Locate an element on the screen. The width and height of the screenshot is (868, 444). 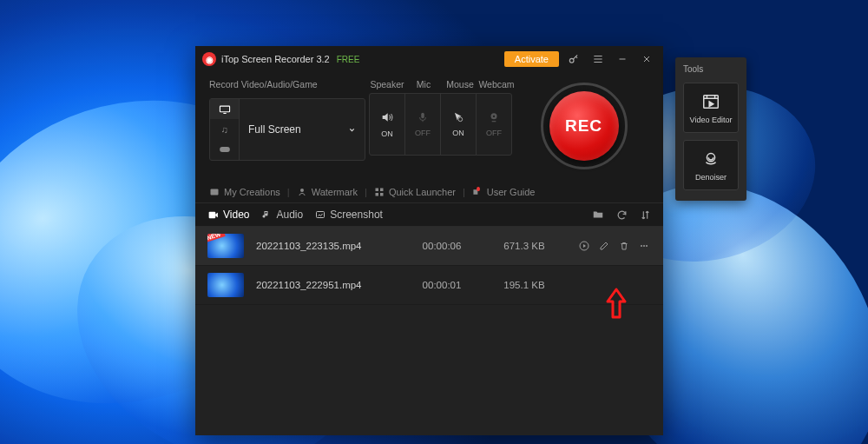
key-icon is located at coordinates (574, 59).